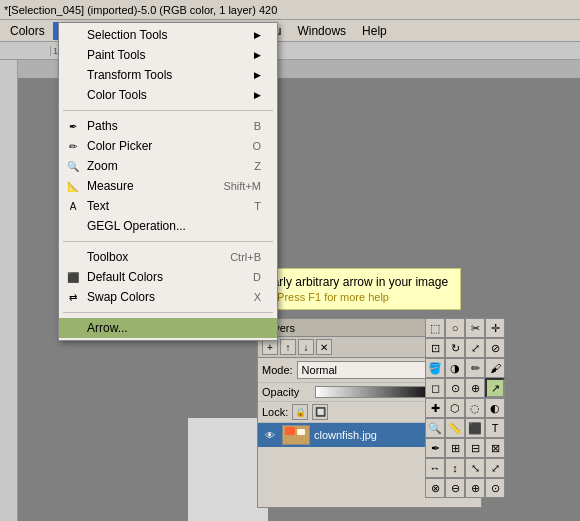 The height and width of the screenshot is (521, 580). I want to click on menu-item-default-colors: ⬛ Default Colors D, so click(168, 277).